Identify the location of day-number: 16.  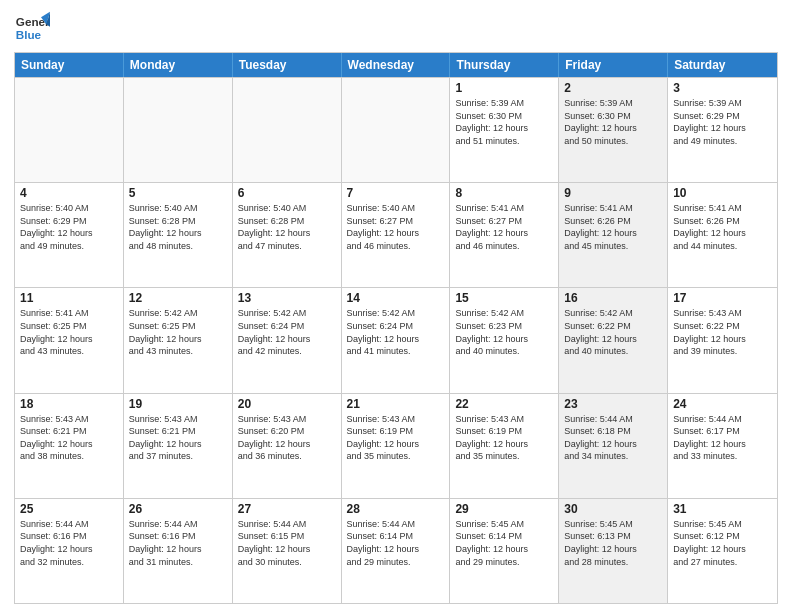
(613, 298).